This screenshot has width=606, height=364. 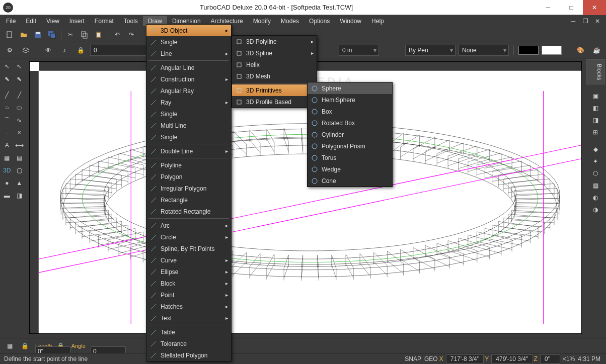 I want to click on menu-help: Help, so click(x=377, y=21).